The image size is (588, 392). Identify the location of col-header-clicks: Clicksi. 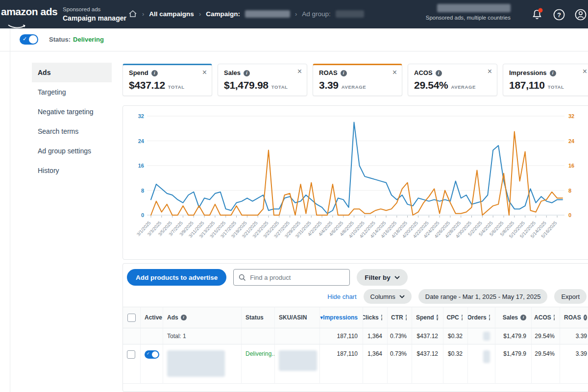
(375, 318).